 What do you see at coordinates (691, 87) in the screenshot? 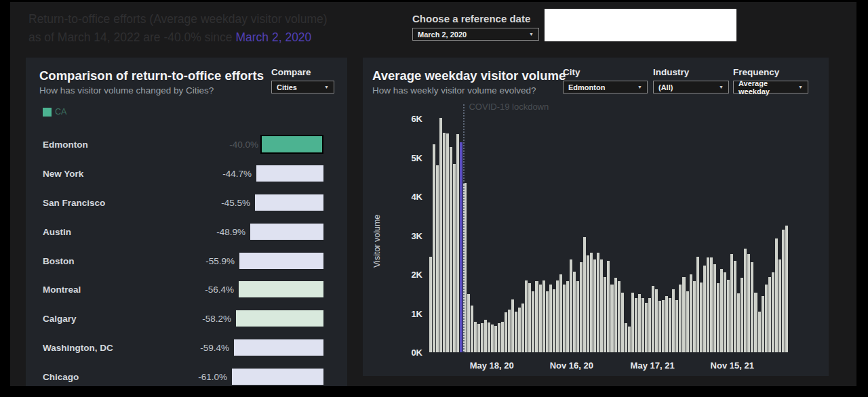
I see `industry-dropdown: (All) ▼` at bounding box center [691, 87].